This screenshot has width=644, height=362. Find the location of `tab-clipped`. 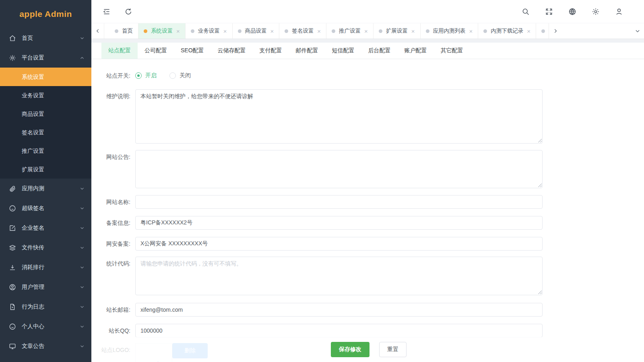

tab-clipped is located at coordinates (543, 31).